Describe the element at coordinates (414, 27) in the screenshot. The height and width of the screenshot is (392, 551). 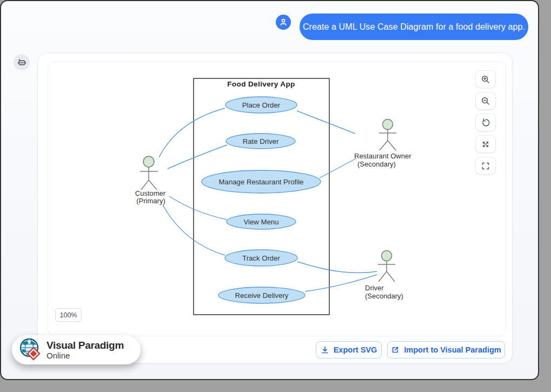
I see `chat-message-text: Create a UML Use Case Diagram for a food…` at that location.